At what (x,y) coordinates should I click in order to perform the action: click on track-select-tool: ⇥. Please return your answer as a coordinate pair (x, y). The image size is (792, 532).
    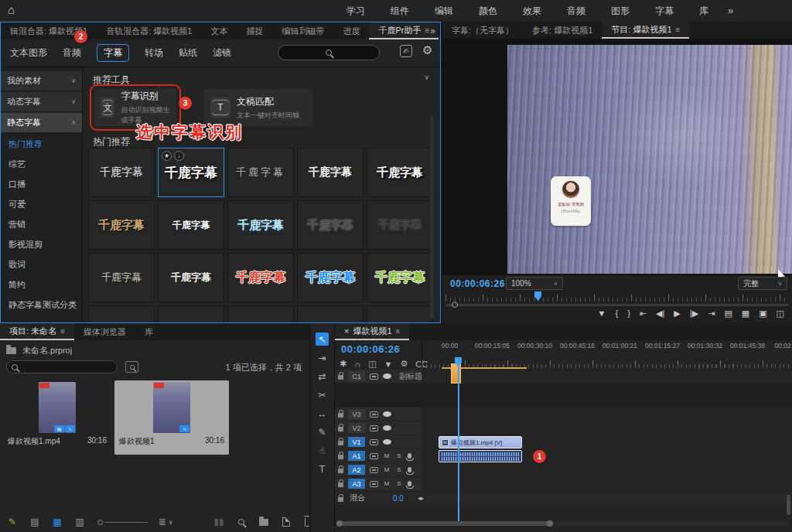
    Looking at the image, I should click on (322, 357).